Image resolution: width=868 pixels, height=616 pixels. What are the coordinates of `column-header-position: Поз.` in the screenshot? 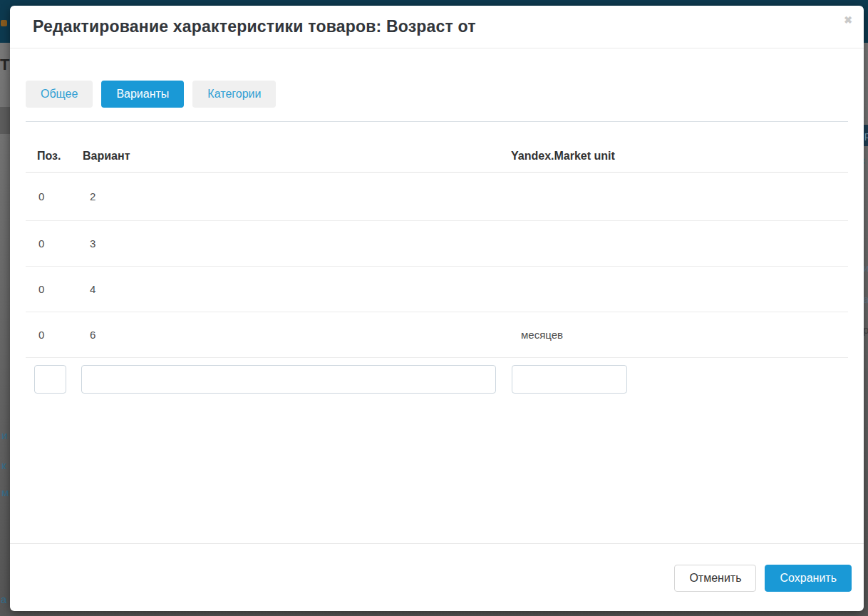 It's located at (53, 156).